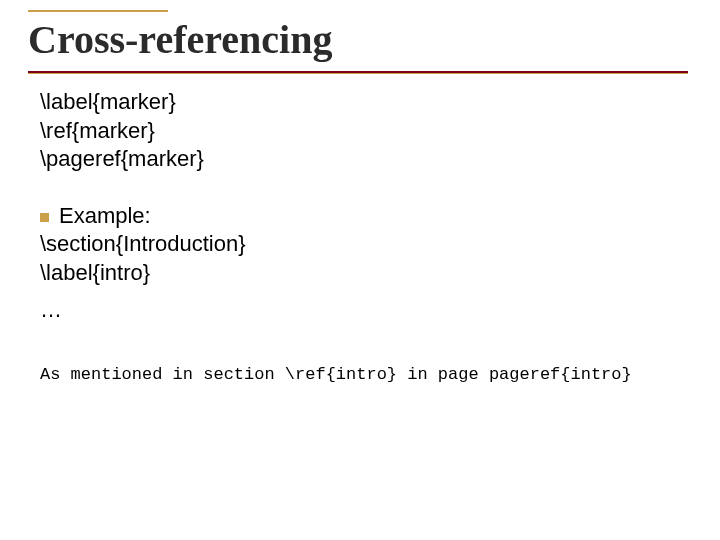 The height and width of the screenshot is (540, 720). I want to click on cmd-pageref: \pageref{marker}, so click(360, 160).